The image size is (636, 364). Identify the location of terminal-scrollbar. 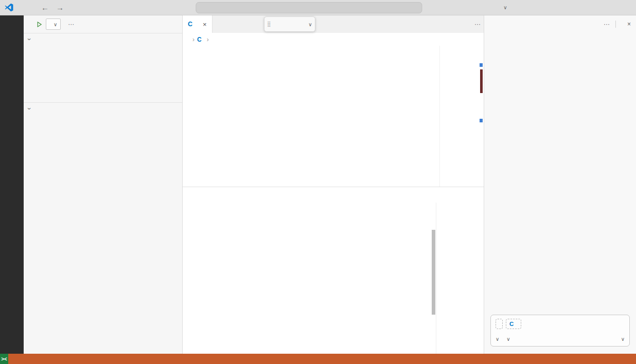
(433, 278).